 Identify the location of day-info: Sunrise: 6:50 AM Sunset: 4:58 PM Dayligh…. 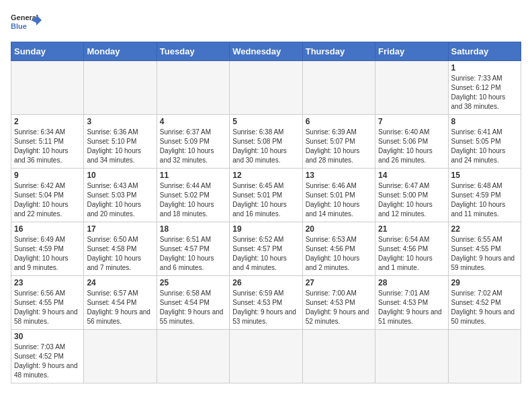
(120, 254).